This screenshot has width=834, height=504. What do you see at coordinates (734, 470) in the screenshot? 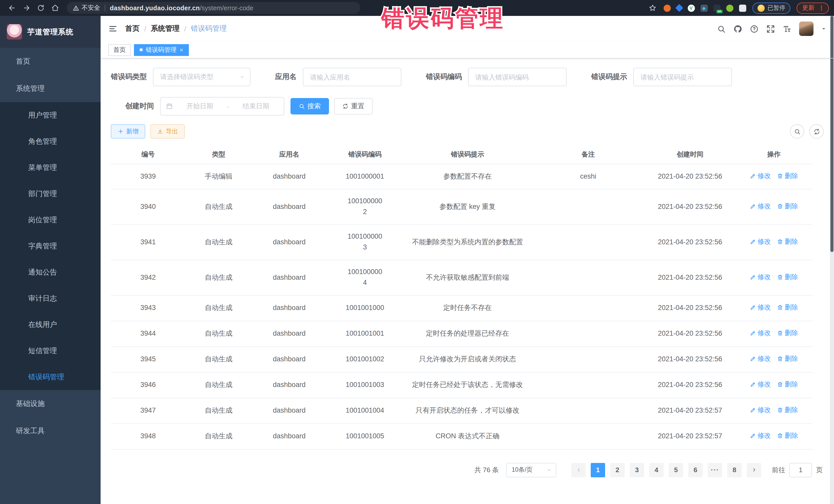
I see `page-button-8: 8` at bounding box center [734, 470].